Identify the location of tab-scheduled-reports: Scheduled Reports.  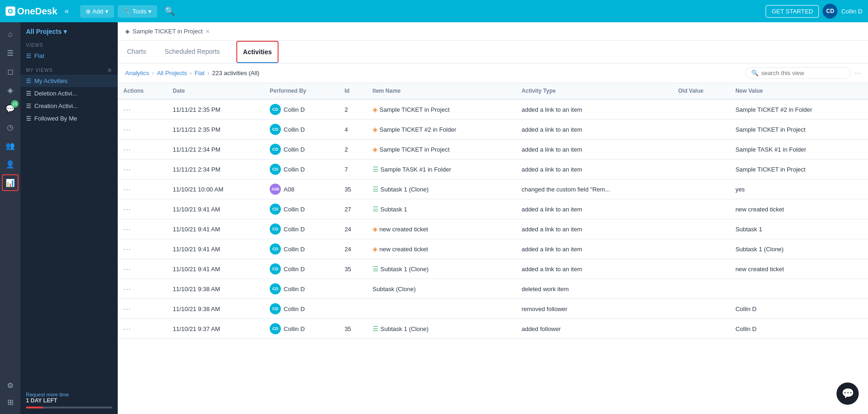
(192, 52).